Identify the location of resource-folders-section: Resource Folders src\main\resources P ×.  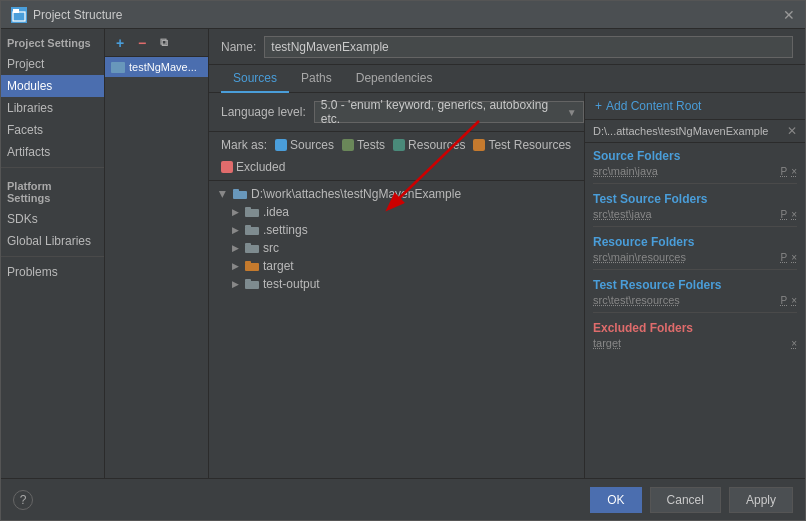
(695, 248).